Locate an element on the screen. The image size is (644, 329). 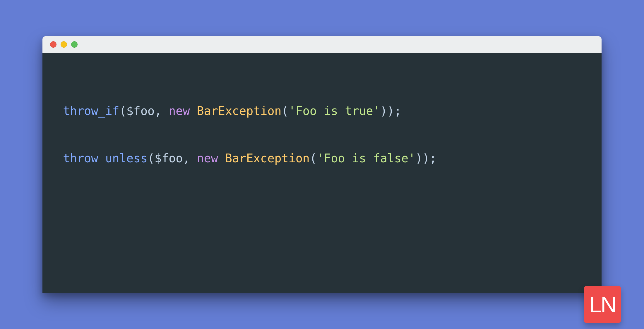
maximize-icon is located at coordinates (74, 44).